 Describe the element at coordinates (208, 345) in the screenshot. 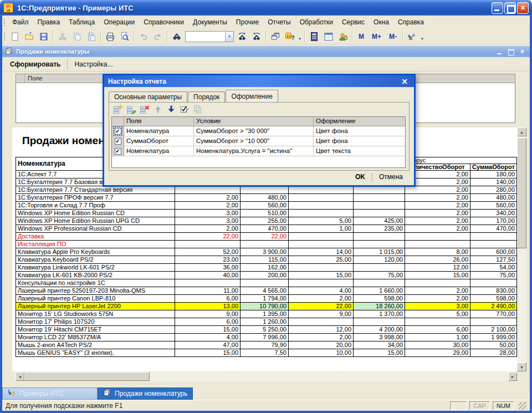

I see `value-cell: 47,00` at that location.